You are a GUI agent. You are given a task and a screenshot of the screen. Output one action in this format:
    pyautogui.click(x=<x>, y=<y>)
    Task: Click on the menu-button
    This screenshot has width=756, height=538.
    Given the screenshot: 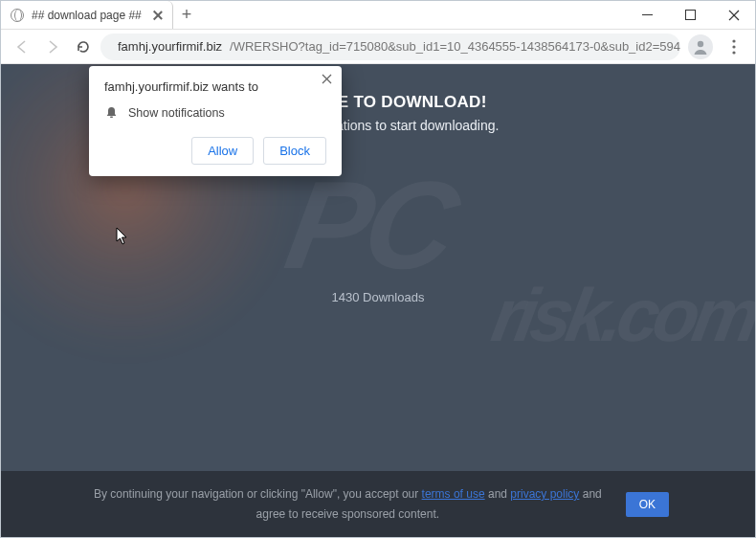 What is the action you would take?
    pyautogui.click(x=734, y=47)
    